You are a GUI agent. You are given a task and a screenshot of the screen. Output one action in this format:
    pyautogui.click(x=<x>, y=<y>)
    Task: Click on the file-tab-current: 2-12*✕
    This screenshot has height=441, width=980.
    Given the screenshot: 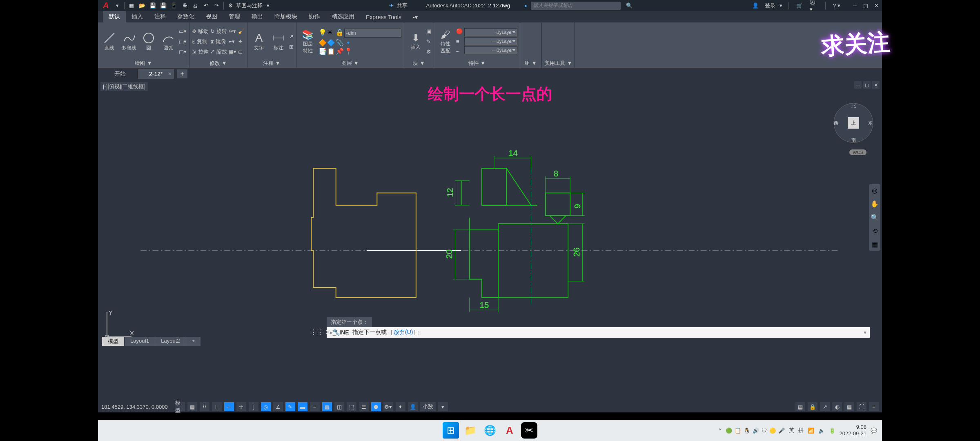 What is the action you would take?
    pyautogui.click(x=156, y=74)
    